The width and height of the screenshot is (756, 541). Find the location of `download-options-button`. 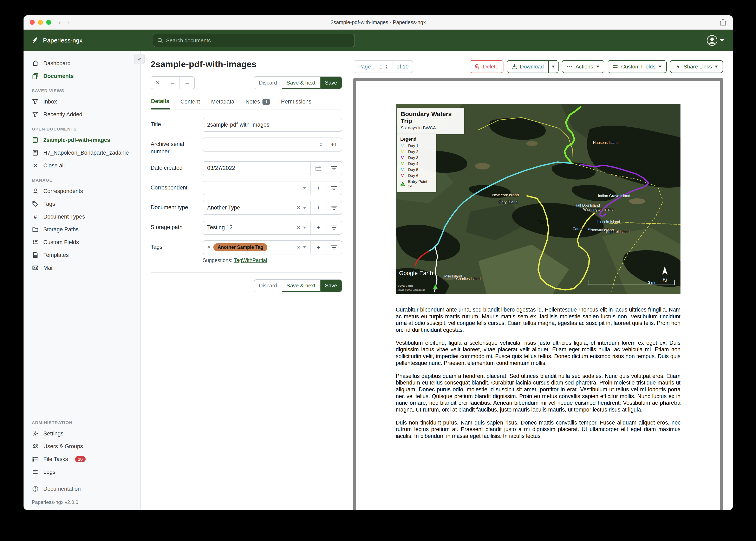

download-options-button is located at coordinates (554, 67).